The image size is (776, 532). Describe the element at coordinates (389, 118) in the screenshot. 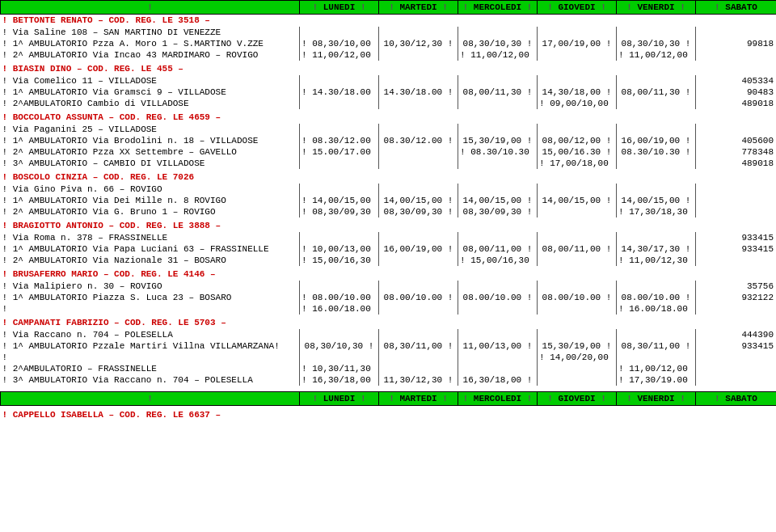

I see `section-header-boccolato: ! BOCCOLATO ASSUNTA – COD. REG. LE 4659 …` at that location.